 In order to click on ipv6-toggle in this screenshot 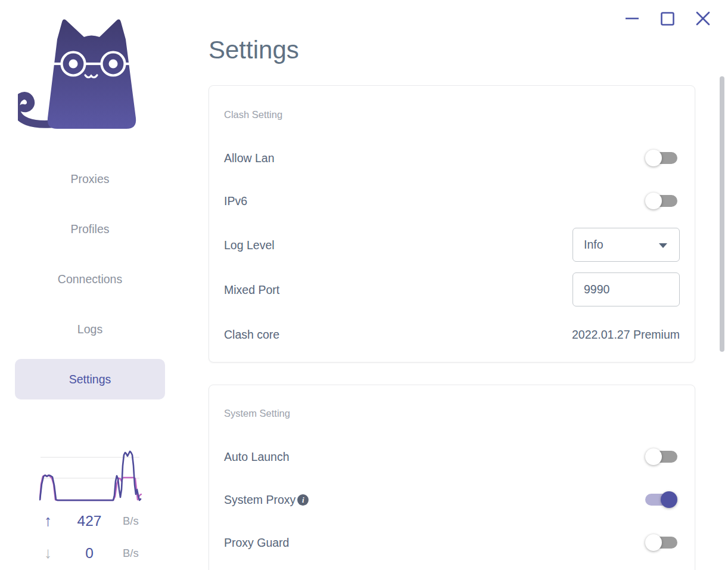, I will do `click(661, 201)`.